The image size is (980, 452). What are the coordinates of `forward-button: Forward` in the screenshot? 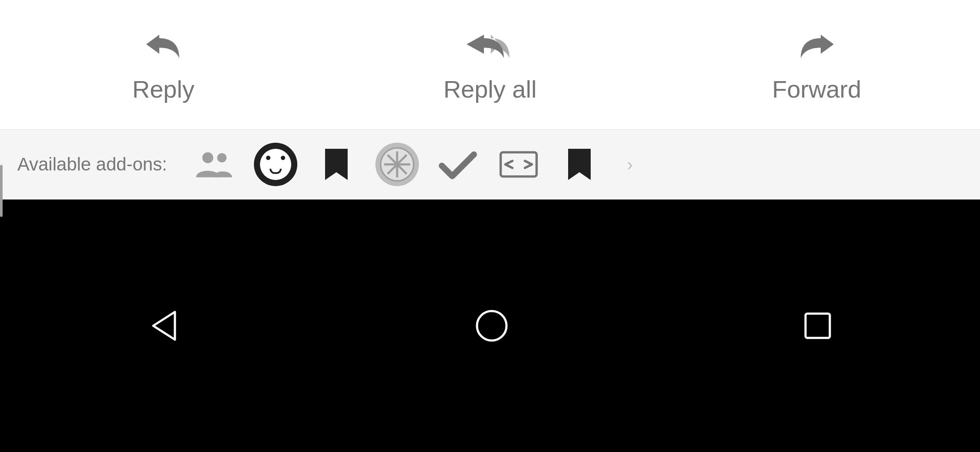 It's located at (817, 65).